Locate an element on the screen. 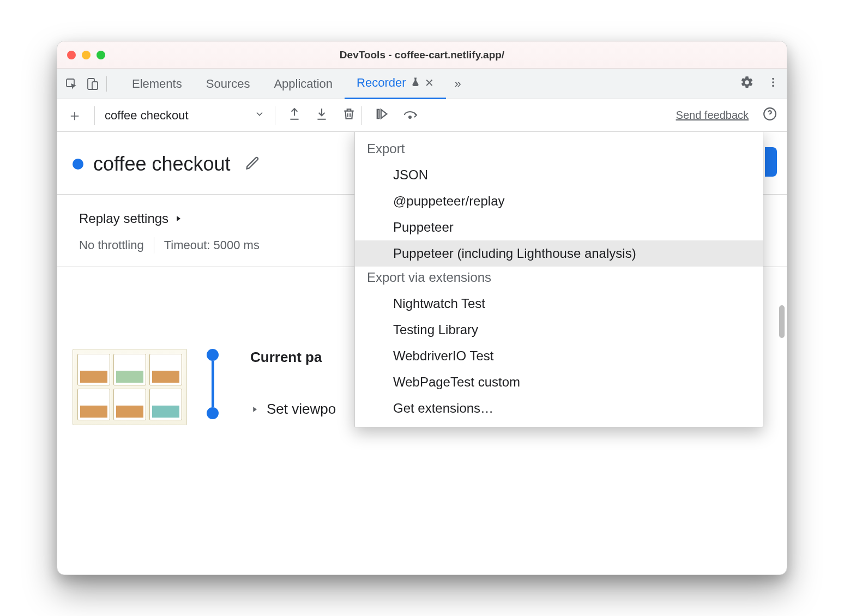 Image resolution: width=844 pixels, height=616 pixels. inspect-element-icon is located at coordinates (71, 84).